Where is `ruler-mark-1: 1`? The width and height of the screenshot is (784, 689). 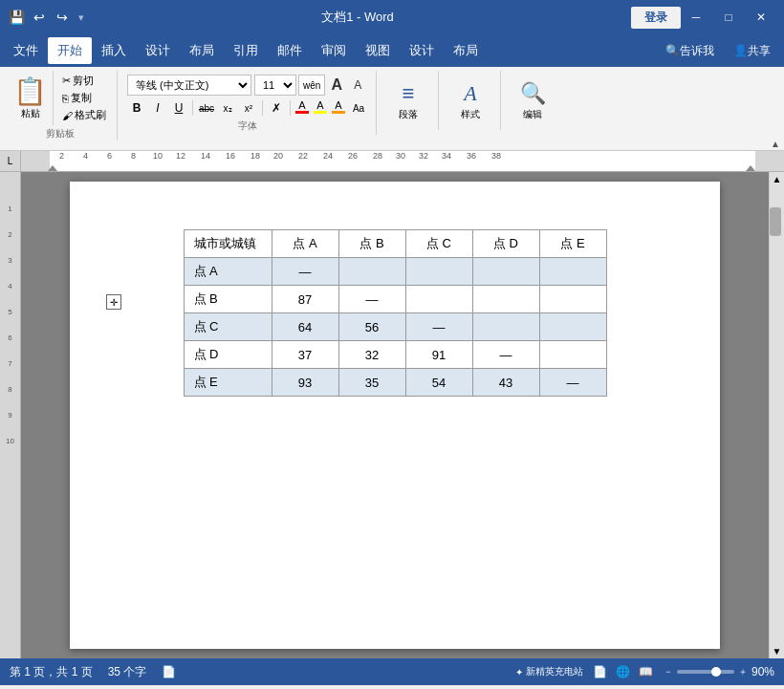 ruler-mark-1: 1 is located at coordinates (10, 208).